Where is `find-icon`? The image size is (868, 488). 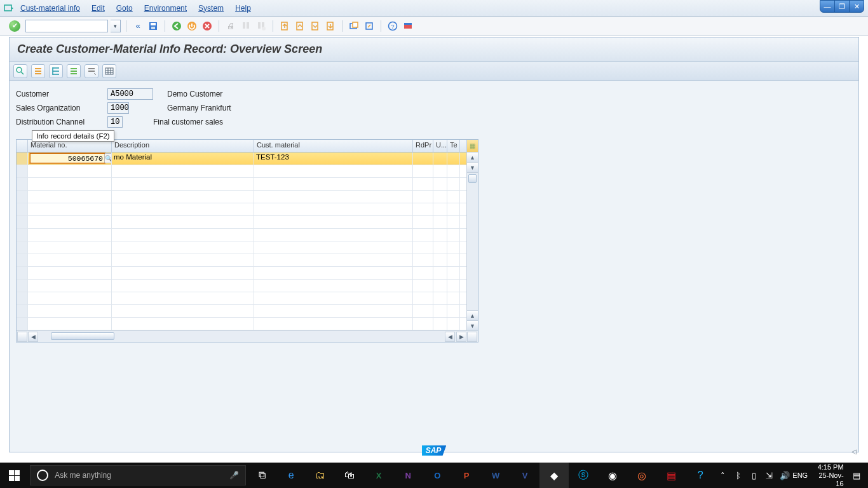
find-icon is located at coordinates (246, 26).